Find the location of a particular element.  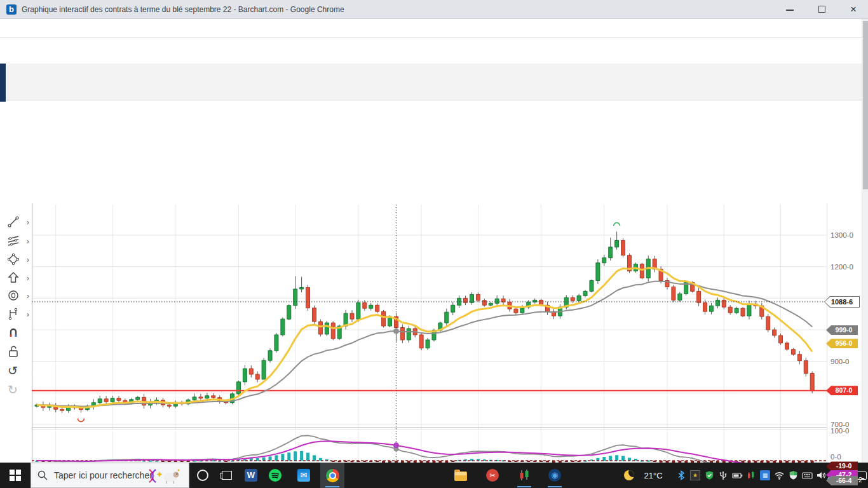

moon-icon is located at coordinates (629, 475).